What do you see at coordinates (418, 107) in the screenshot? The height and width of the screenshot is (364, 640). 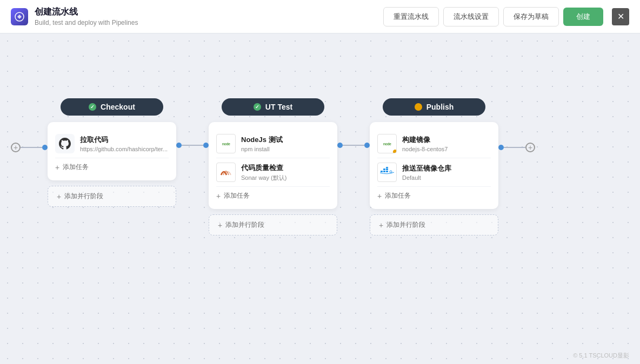 I see `status-dot-publish` at bounding box center [418, 107].